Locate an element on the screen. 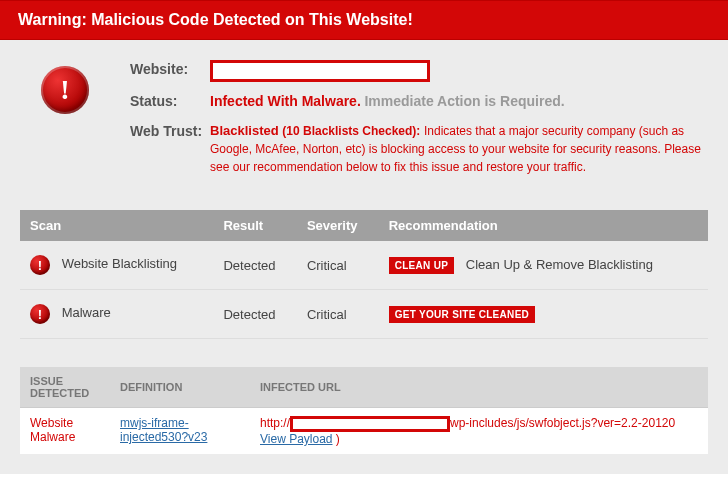  table-row: Website Malware mwjs-iframe-injected530?… is located at coordinates (364, 432).